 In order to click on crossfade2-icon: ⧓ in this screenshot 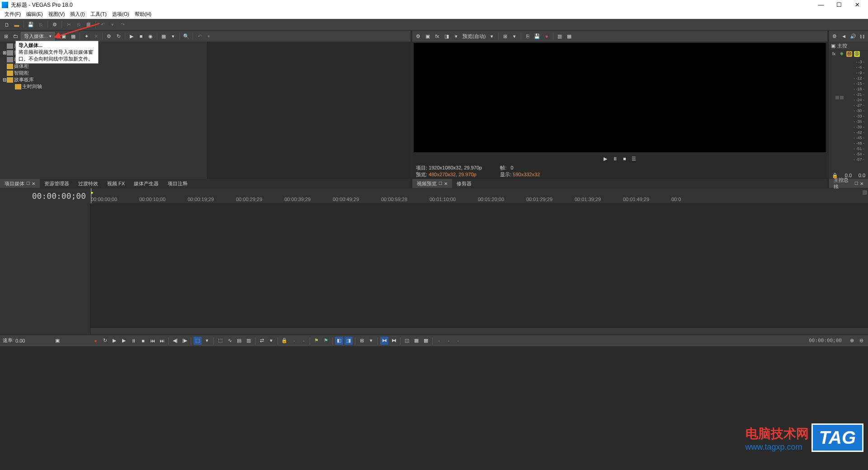, I will do `click(394, 341)`.